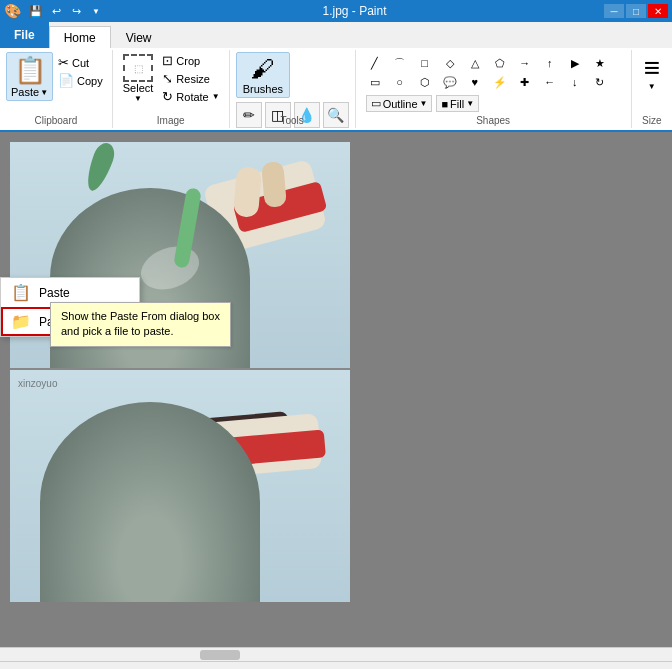 Image resolution: width=672 pixels, height=669 pixels. I want to click on crop-button: ⊡ Crop, so click(190, 60).